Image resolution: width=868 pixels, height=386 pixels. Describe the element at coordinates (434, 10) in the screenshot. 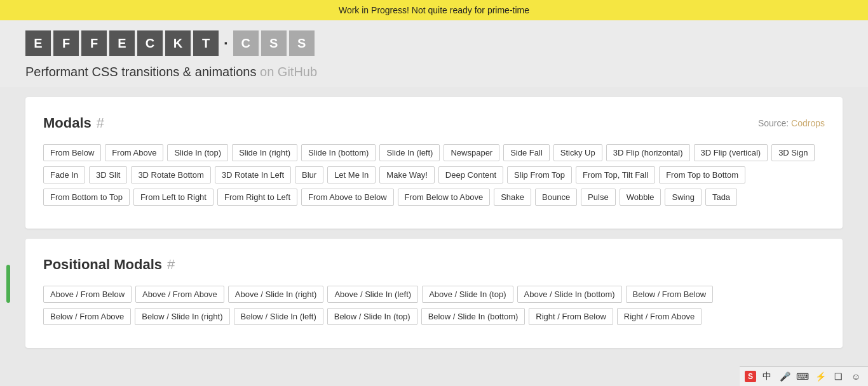

I see `top-banner: Work in Progress! Not quite ready for pr…` at that location.